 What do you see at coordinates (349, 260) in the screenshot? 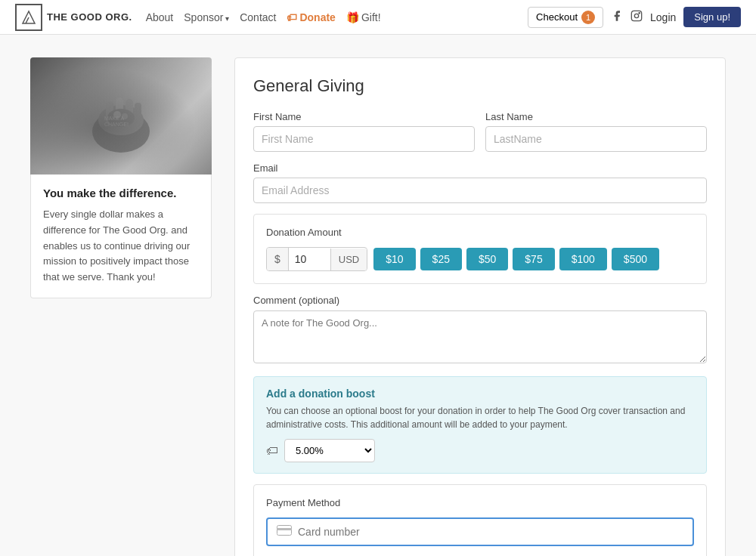
I see `amount-suffix: USD` at bounding box center [349, 260].